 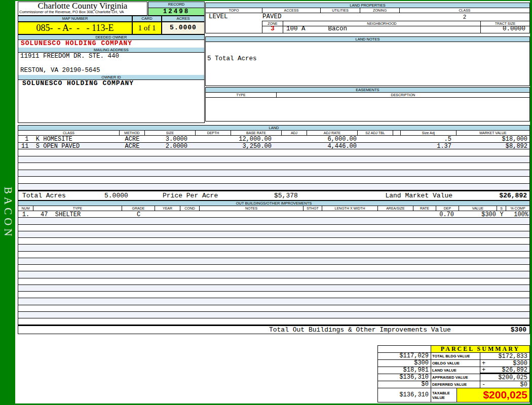 I want to click on land-size-cell: 2.0000, so click(x=170, y=146).